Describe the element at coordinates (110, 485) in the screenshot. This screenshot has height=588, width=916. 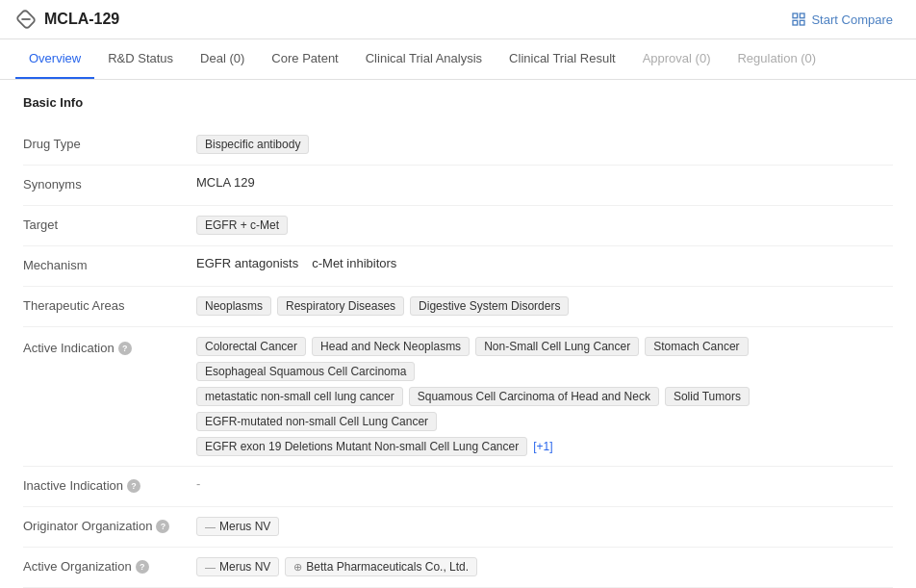
I see `inactive-indication-label: Inactive Indication ?` at that location.